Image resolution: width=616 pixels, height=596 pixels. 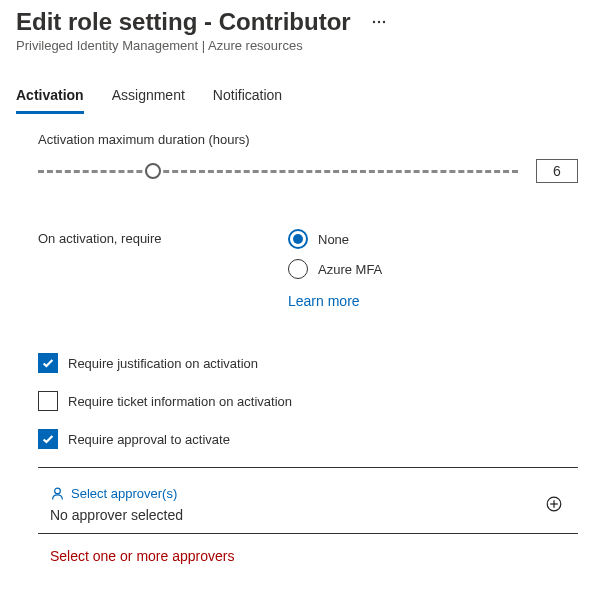 I want to click on require-radio-group: None Azure MFA Learn more, so click(x=335, y=269).